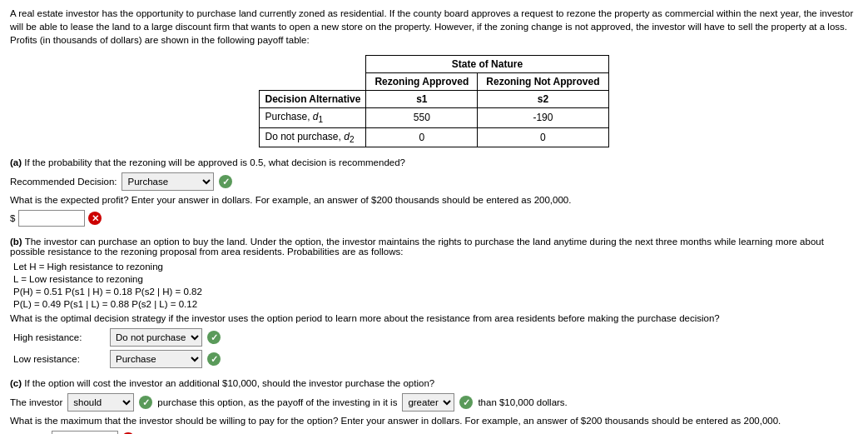  I want to click on sentence-part2: purchase this option, as the payoff of t…, so click(277, 402).